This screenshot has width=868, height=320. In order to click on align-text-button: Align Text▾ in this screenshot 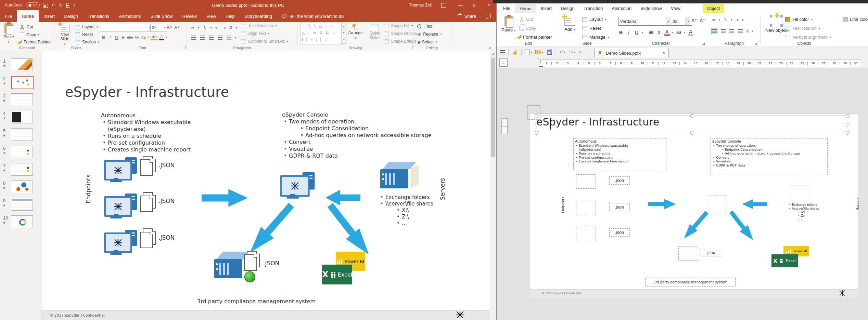, I will do `click(255, 34)`.